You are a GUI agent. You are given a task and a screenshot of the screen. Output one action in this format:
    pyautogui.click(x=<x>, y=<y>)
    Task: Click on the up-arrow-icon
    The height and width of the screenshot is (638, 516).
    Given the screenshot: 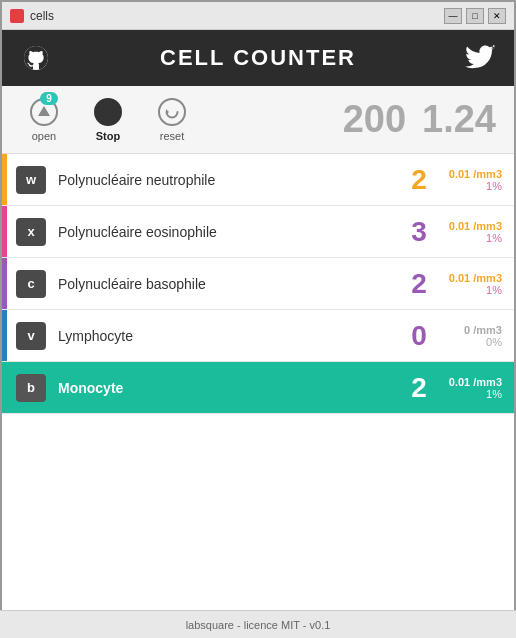 What is the action you would take?
    pyautogui.click(x=44, y=112)
    